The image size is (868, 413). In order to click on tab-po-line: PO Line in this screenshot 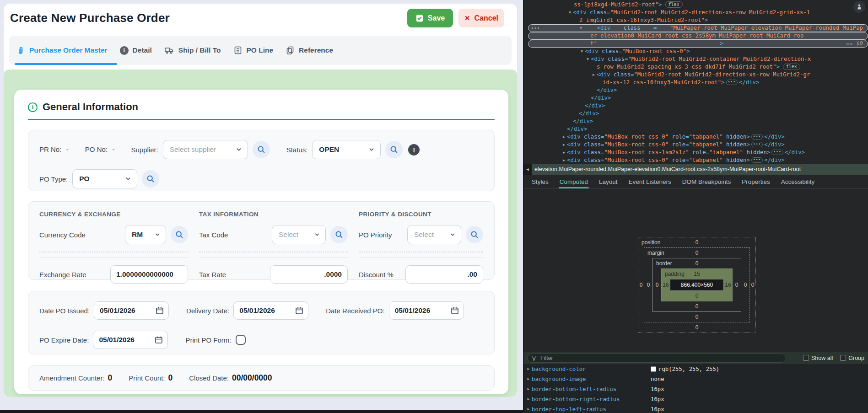, I will do `click(253, 50)`.